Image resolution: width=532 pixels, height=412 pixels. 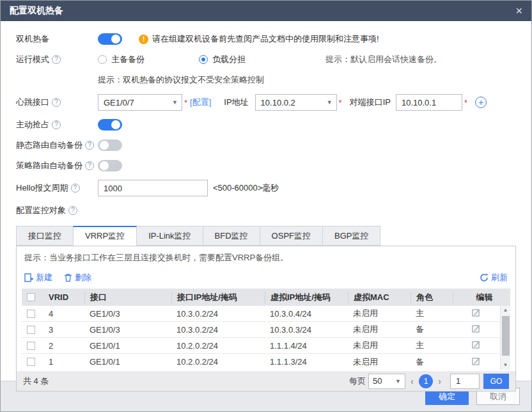 I want to click on next-page-icon: ›, so click(x=440, y=381).